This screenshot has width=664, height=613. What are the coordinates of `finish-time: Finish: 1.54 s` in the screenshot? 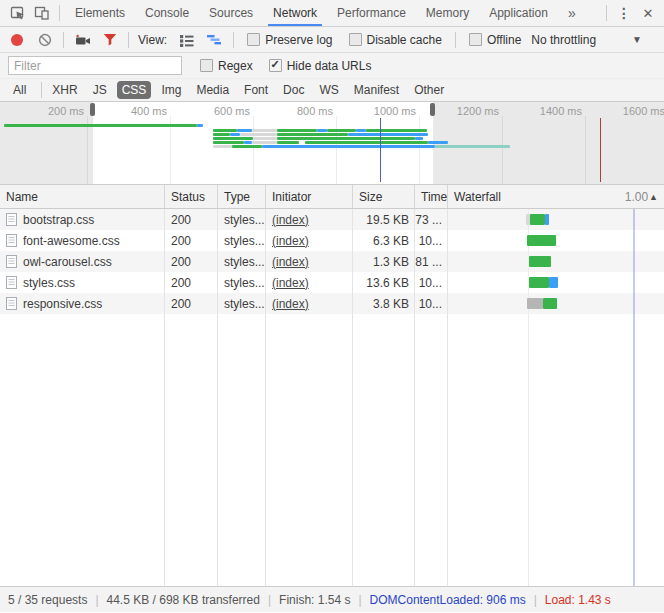 It's located at (314, 600).